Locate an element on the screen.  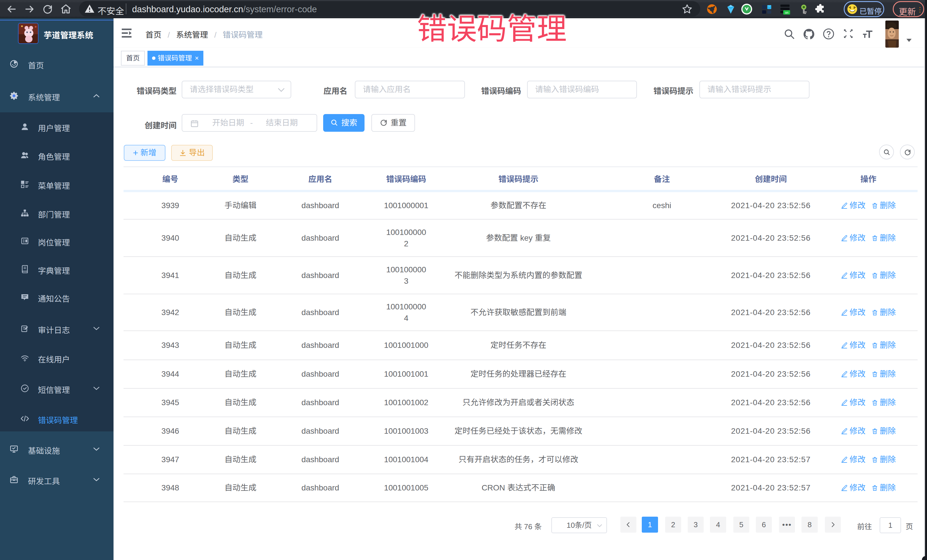
svg-text: on is located at coordinates (787, 13).